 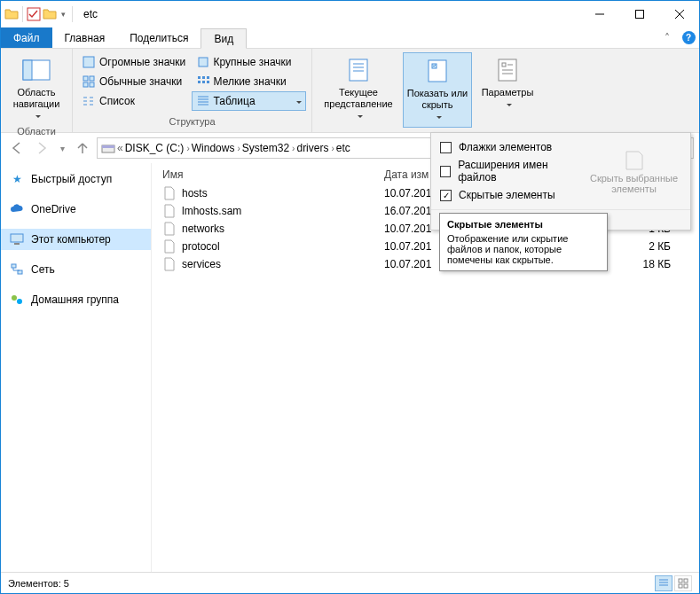 I want to click on checkbox-checked-icon: ✓, so click(x=445, y=195).